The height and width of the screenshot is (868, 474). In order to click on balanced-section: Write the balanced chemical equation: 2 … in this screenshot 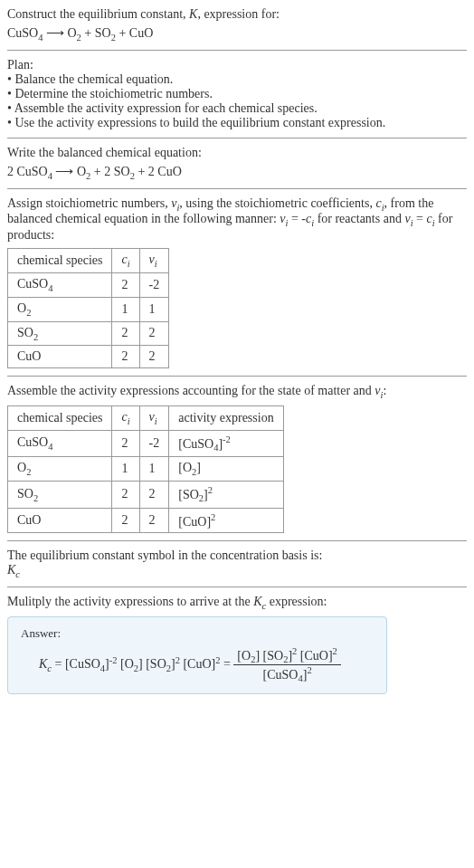, I will do `click(237, 163)`.